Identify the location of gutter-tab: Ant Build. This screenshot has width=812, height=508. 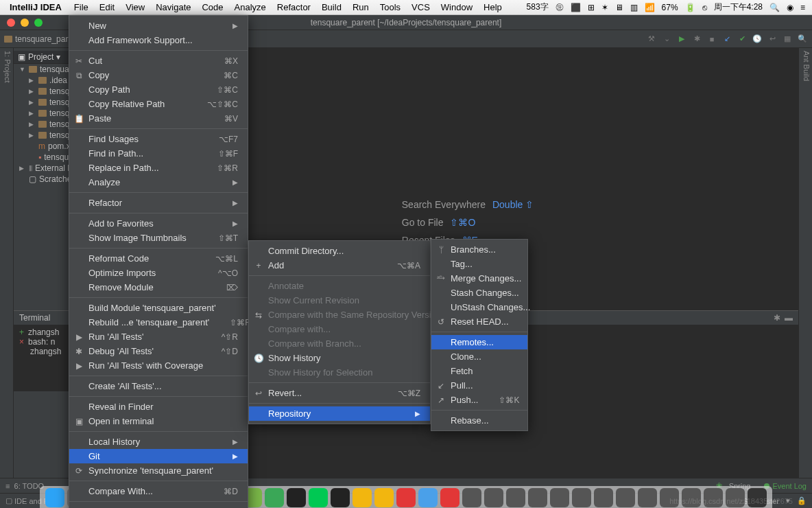
(807, 263).